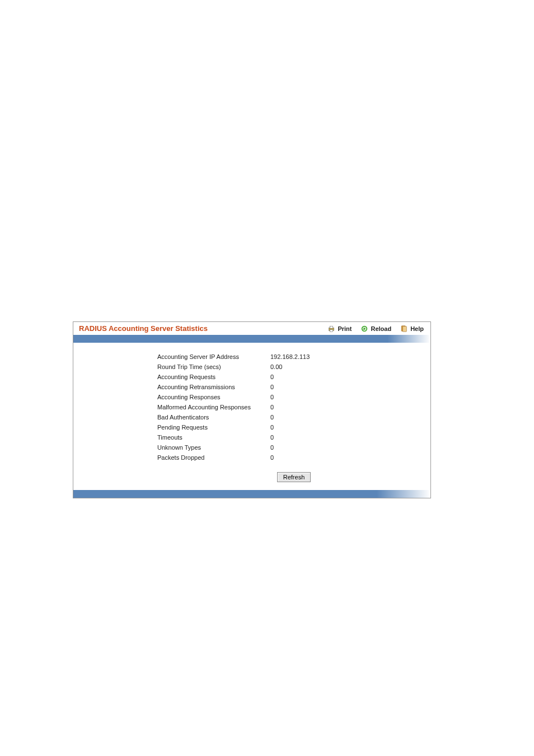 The width and height of the screenshot is (534, 756). I want to click on stat-label: Unknown Types, so click(168, 447).